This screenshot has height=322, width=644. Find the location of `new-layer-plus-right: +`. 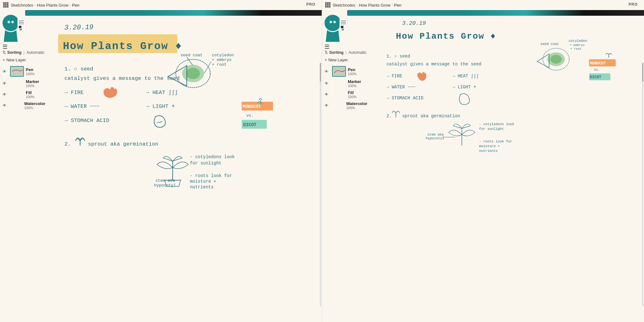

new-layer-plus-right: + is located at coordinates (326, 60).